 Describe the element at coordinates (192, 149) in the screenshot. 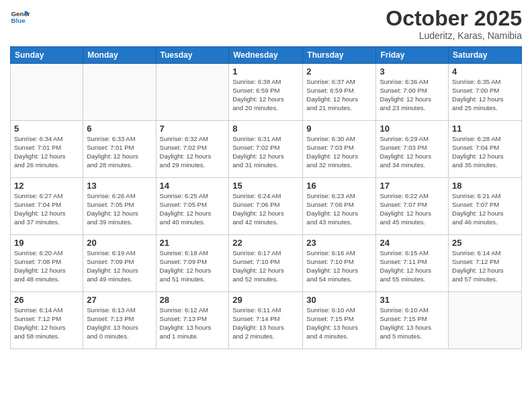

I see `calendar-cell: 7Sunrise: 6:32 AMSunset: 7:02 PMDaylight…` at that location.